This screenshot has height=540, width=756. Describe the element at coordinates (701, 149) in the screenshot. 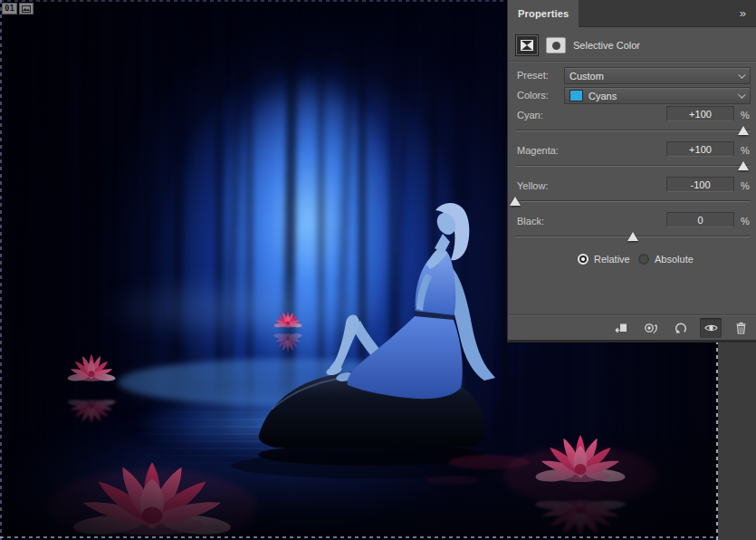

I see `magenta-value-input` at that location.